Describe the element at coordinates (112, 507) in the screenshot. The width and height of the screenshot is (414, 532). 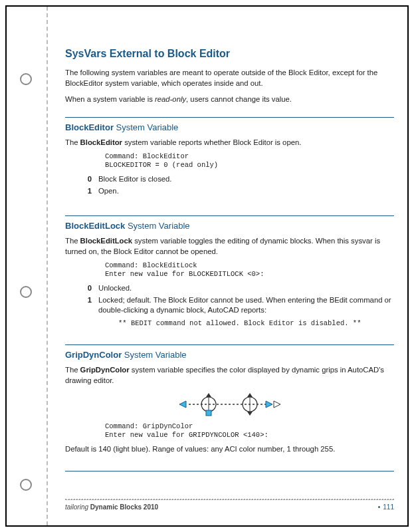
I see `footer-book-title: tailoring Dynamic Blocks 2010` at that location.